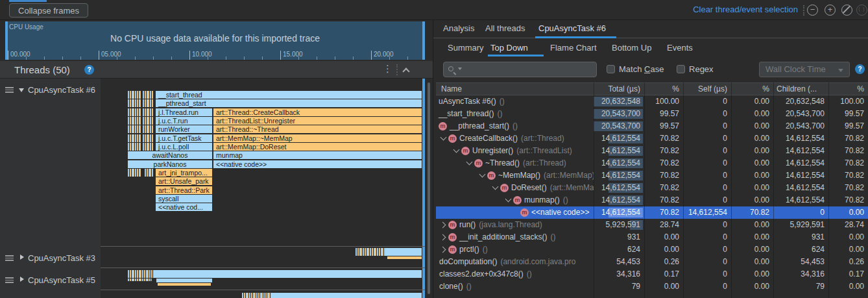  What do you see at coordinates (318, 147) in the screenshot?
I see `flame-bar: art::MemMap::DoReset` at bounding box center [318, 147].